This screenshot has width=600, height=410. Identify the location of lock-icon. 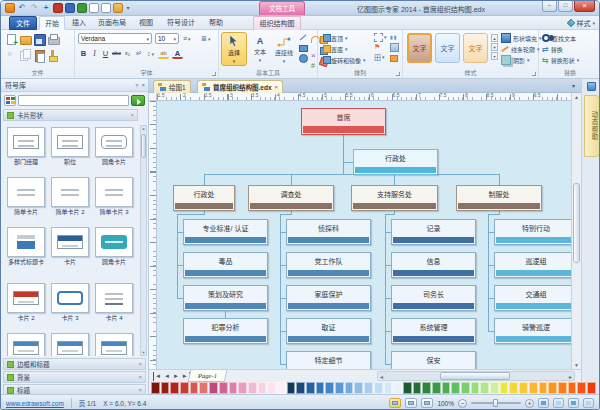
(396, 57).